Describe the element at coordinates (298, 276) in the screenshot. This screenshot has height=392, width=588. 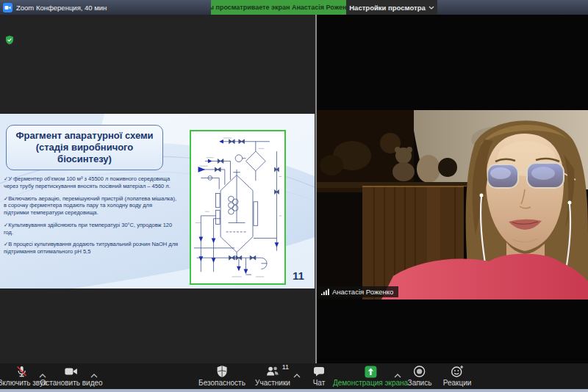
I see `slide-page-number: 11` at that location.